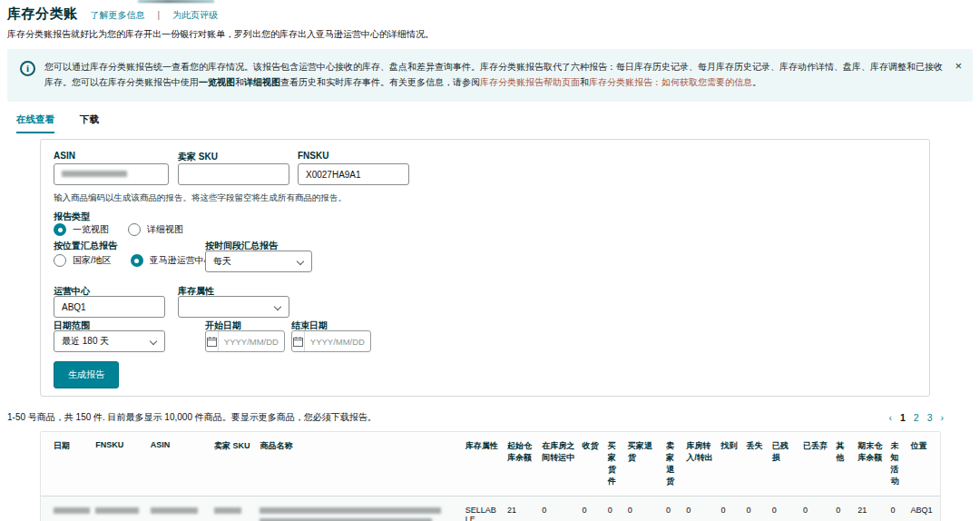 The height and width of the screenshot is (521, 980). I want to click on tab-online-view: 在线查看, so click(35, 123).